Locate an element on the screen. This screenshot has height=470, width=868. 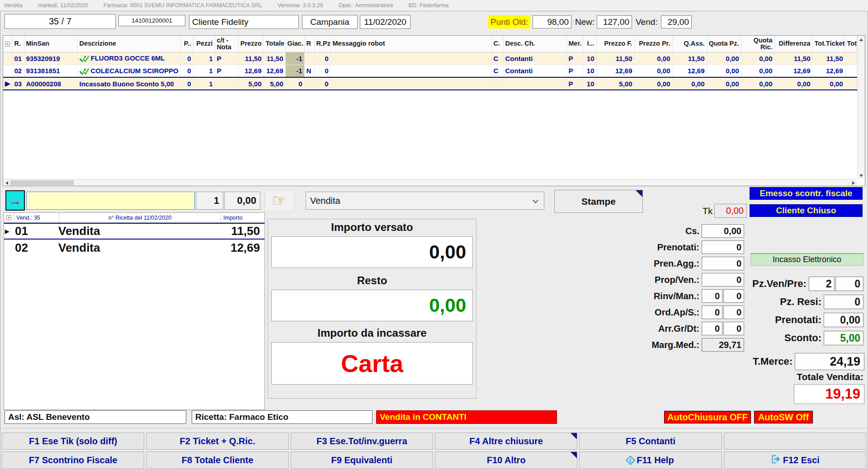
hand-pointer-button: ☞ is located at coordinates (279, 201).